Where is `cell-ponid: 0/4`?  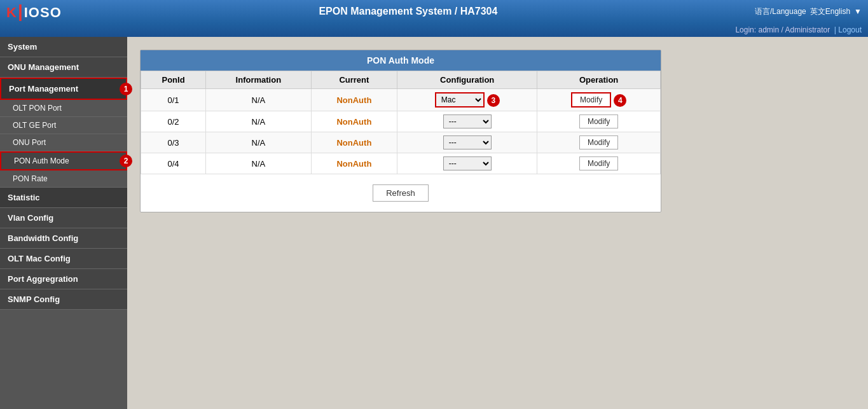
cell-ponid: 0/4 is located at coordinates (174, 164).